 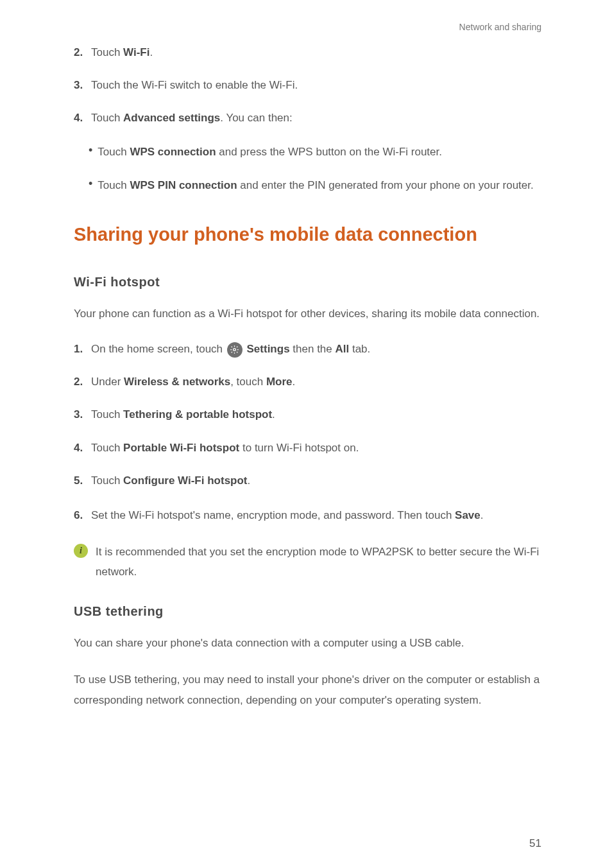 I want to click on text-fragment: then the, so click(x=313, y=349).